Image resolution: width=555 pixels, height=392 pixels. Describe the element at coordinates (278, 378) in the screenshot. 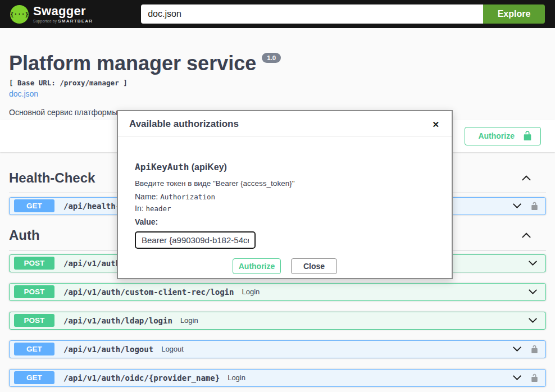

I see `endpoint-row: GET /api/v1/auth/oidc/{provider_name} Lo…` at that location.